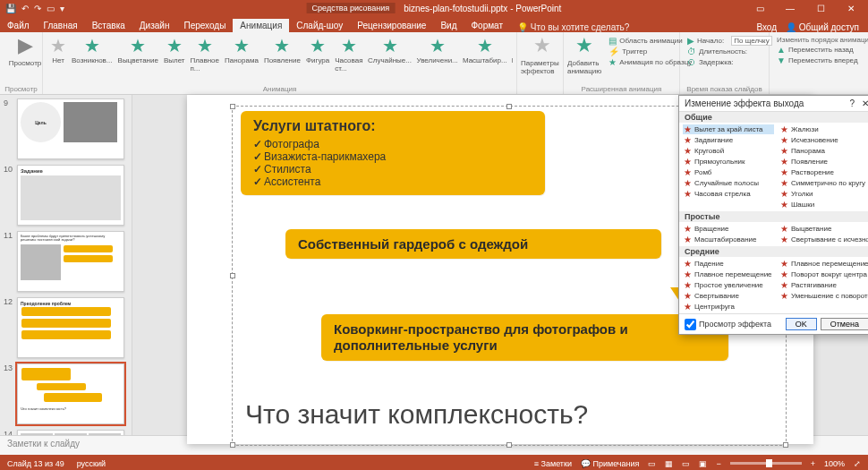 This screenshot has width=868, height=470. I want to click on effect-item: ★Жалюзи, so click(823, 129).